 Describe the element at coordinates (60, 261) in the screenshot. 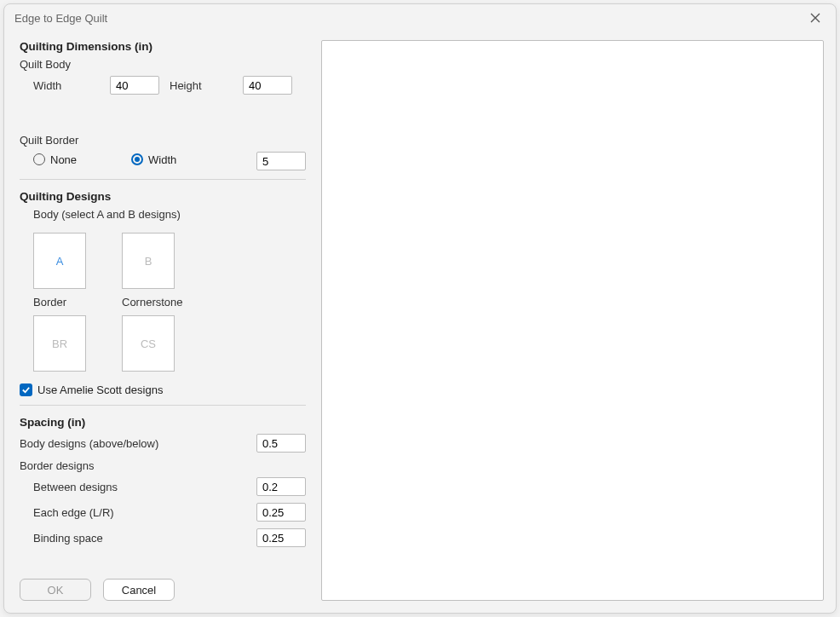

I see `design-slot-a: A` at that location.